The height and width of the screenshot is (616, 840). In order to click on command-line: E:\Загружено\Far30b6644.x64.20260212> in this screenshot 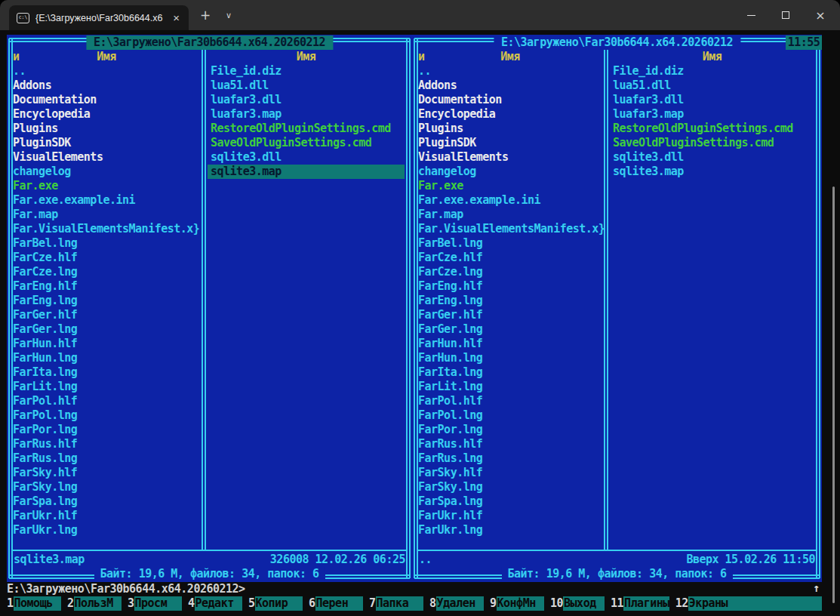, I will do `click(126, 589)`.